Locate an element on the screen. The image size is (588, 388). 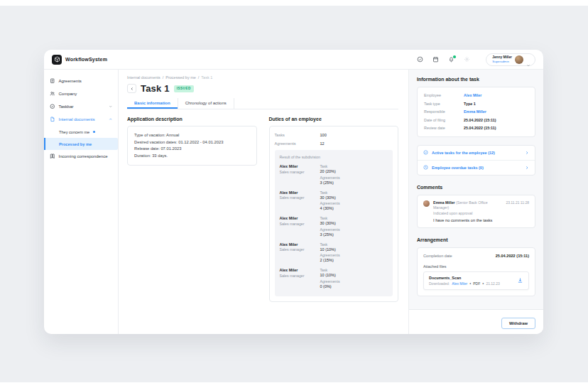
sidebar: Agreements Company Taskbar Internal docu… is located at coordinates (81, 202).